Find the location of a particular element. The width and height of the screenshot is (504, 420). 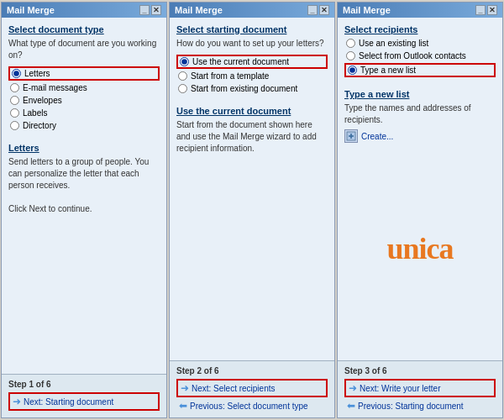

panel-1-step: Step 1 of 6 is located at coordinates (84, 385).